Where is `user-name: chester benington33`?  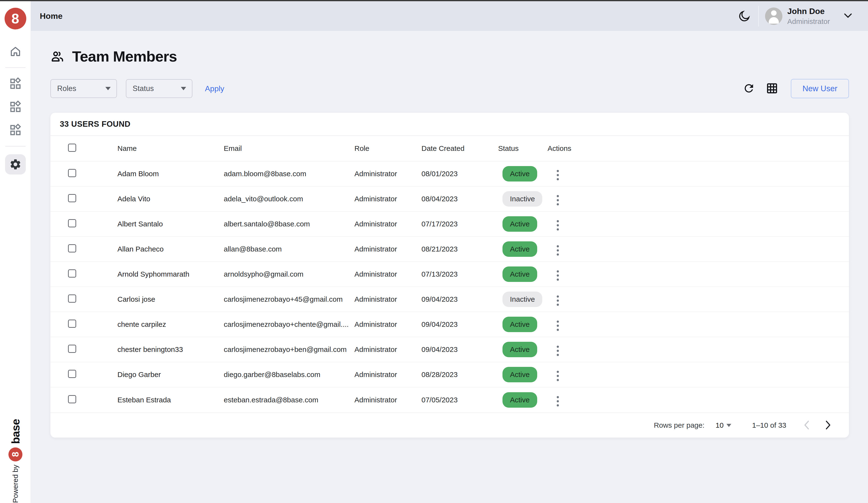 user-name: chester benington33 is located at coordinates (171, 350).